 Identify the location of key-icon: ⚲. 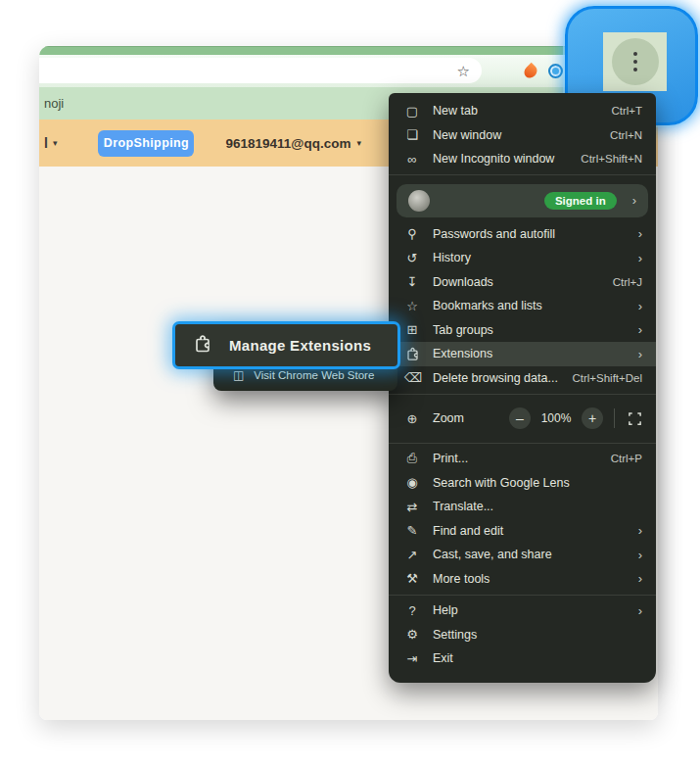
(412, 233).